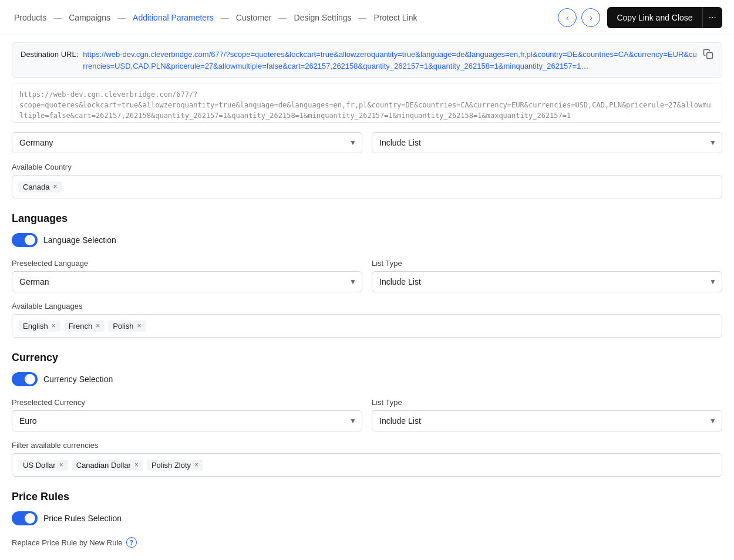 Image resolution: width=734 pixels, height=560 pixels. What do you see at coordinates (665, 18) in the screenshot?
I see `copy-link-button: Copy Link and Close ···` at bounding box center [665, 18].